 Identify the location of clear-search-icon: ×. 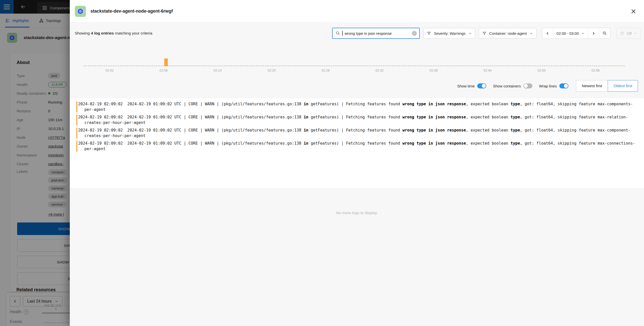
(414, 33).